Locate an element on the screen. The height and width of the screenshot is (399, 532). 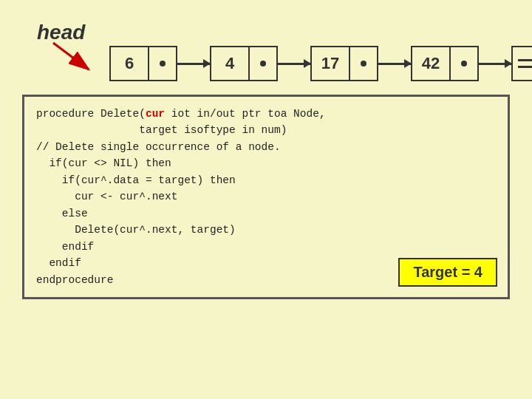
node-4: 4 is located at coordinates (244, 64).